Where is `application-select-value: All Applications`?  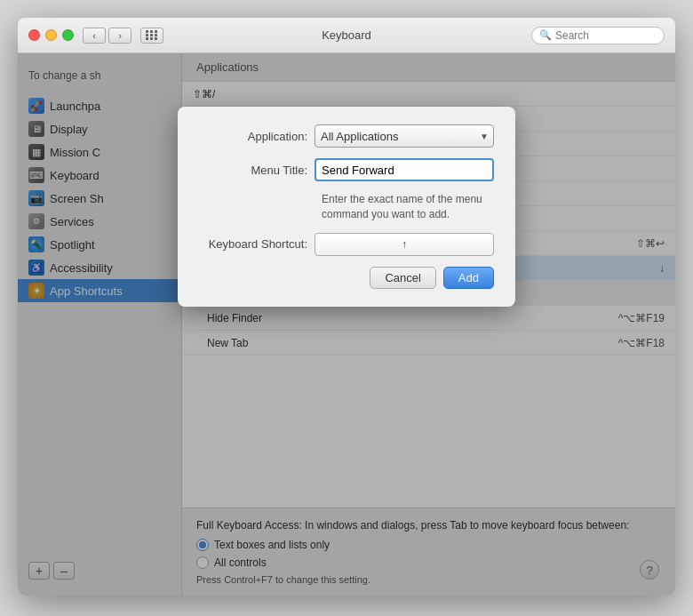 application-select-value: All Applications is located at coordinates (359, 137).